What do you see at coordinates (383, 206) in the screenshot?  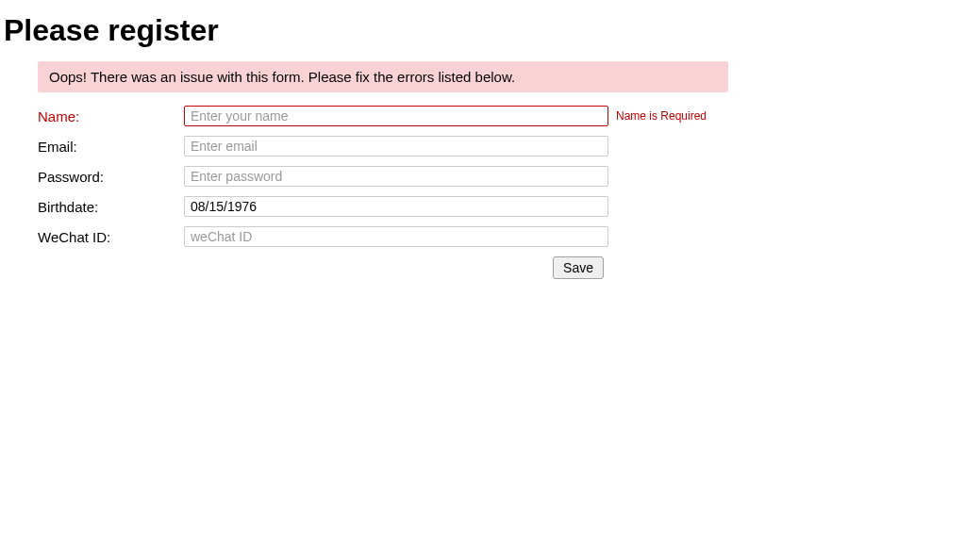 I see `birthdate-row: Birthdate:` at bounding box center [383, 206].